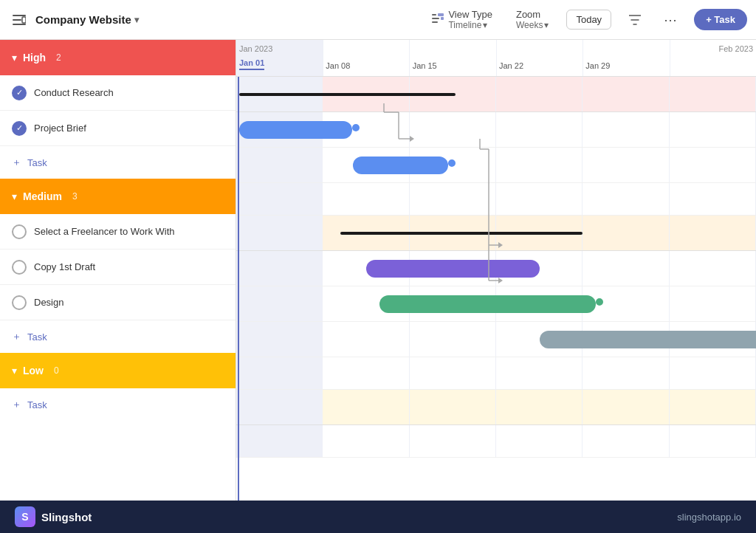 The image size is (756, 533). Describe the element at coordinates (59, 58) in the screenshot. I see `group-count-high: 2` at that location.